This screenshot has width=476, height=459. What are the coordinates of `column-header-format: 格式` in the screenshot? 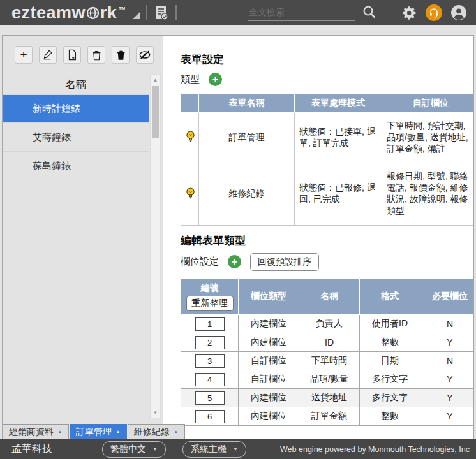 It's located at (390, 297).